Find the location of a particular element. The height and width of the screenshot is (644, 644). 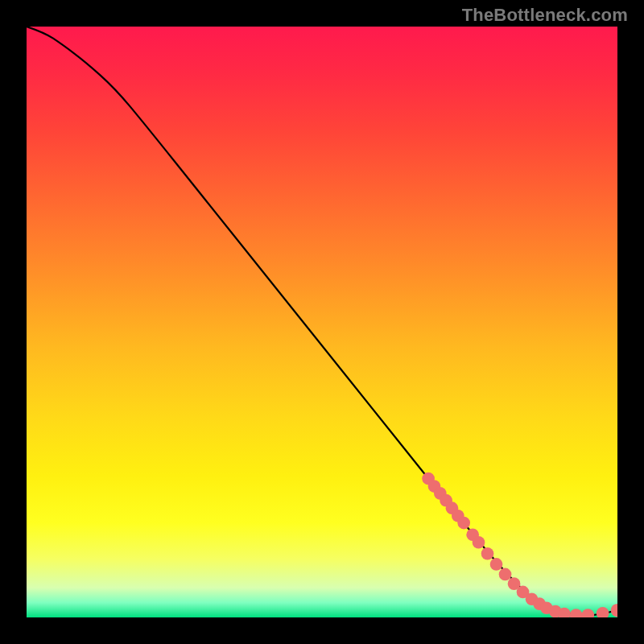

watermark-label: TheBottleneck.com is located at coordinates (545, 15).